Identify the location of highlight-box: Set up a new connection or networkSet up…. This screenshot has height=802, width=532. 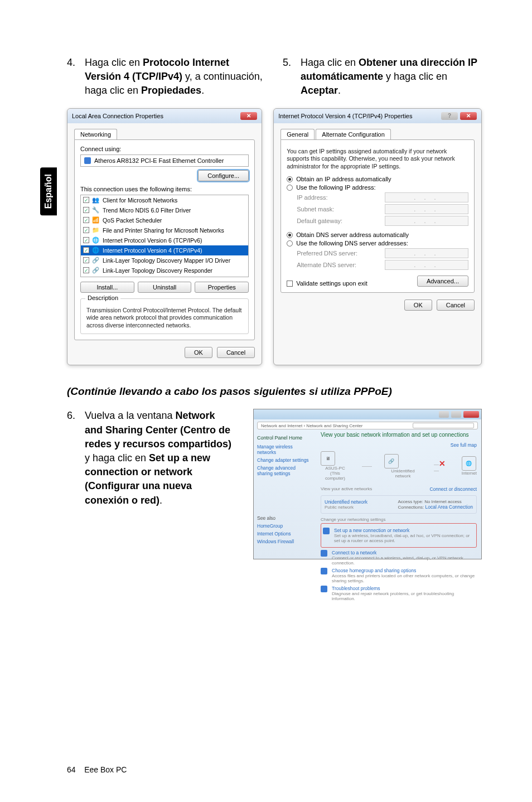
(399, 535).